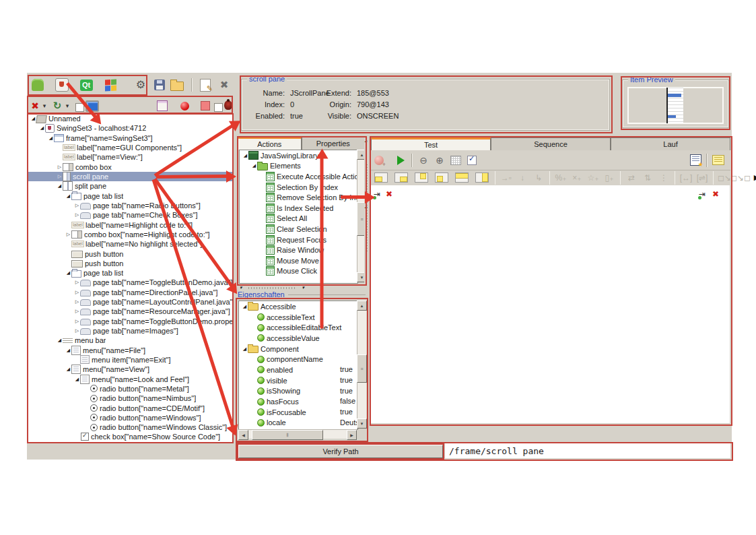 Image resolution: width=756 pixels, height=535 pixels. What do you see at coordinates (131, 157) in the screenshot?
I see `tree-row: label["name=View:"]` at bounding box center [131, 157].